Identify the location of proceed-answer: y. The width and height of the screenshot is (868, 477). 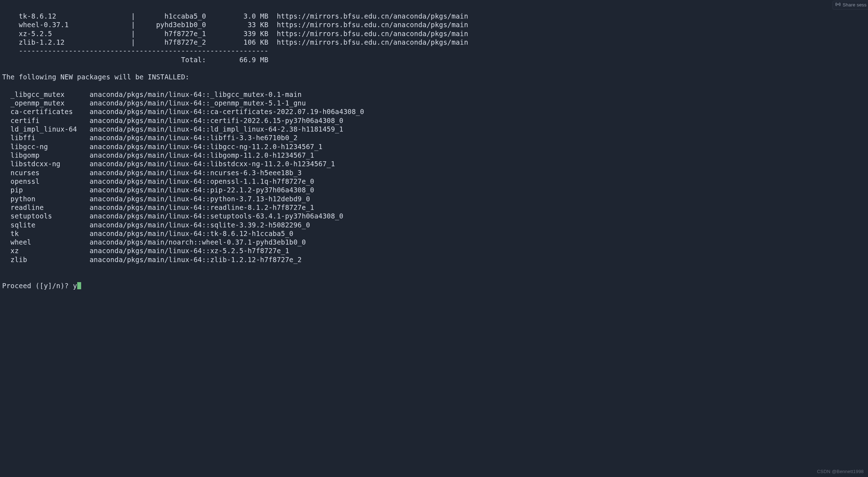
(75, 286).